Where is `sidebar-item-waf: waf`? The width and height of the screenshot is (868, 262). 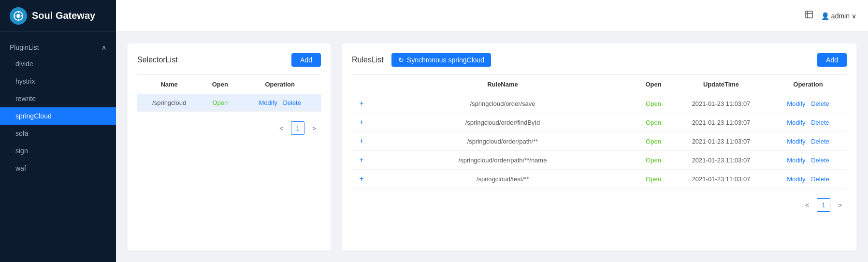 sidebar-item-waf: waf is located at coordinates (58, 168).